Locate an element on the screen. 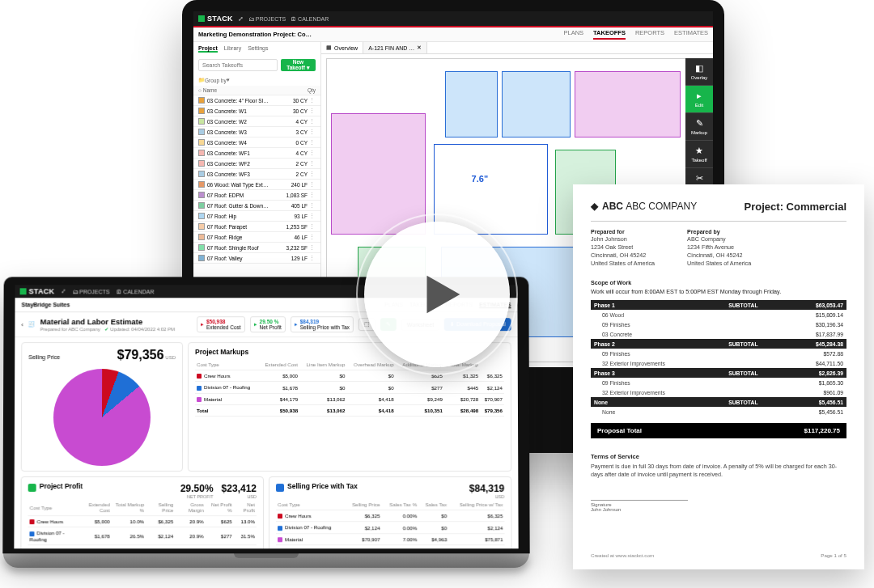 This screenshot has width=874, height=588. takeoff-row: 03 Concrete: WF14 CY⋮ is located at coordinates (257, 154).